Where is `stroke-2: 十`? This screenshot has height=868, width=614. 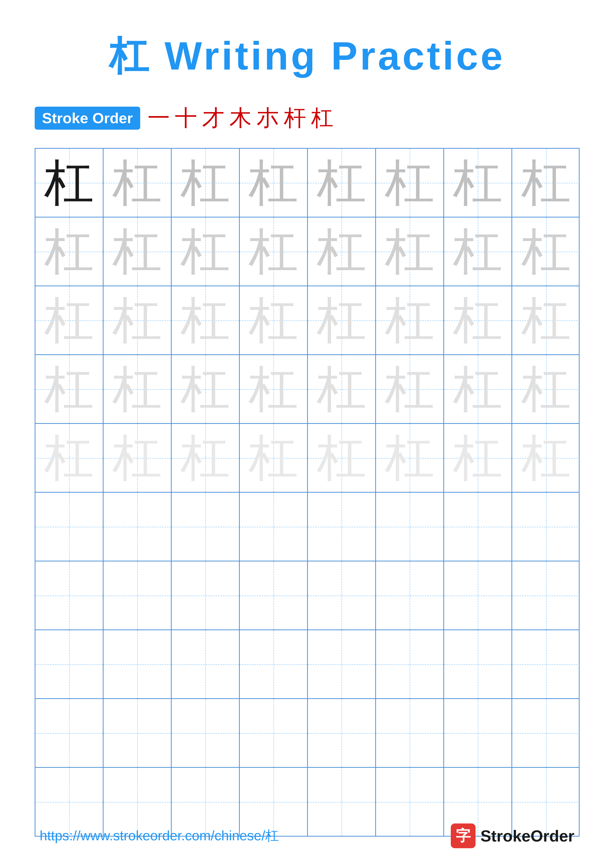
stroke-2: 十 is located at coordinates (186, 118).